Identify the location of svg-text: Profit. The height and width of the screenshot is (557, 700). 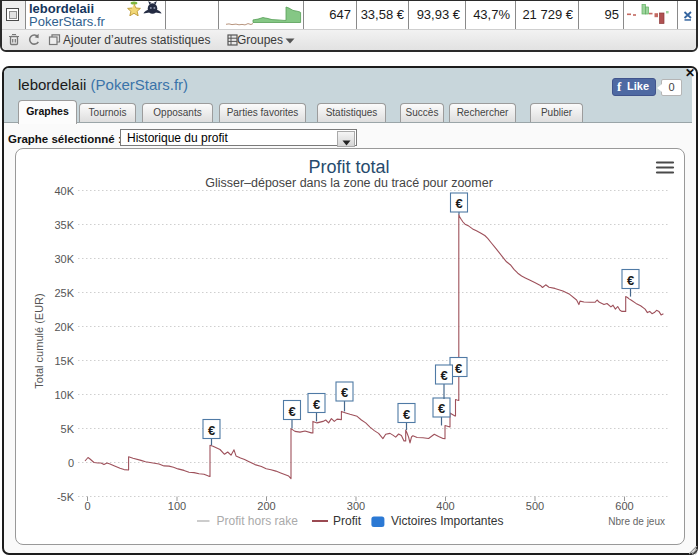
(348, 521).